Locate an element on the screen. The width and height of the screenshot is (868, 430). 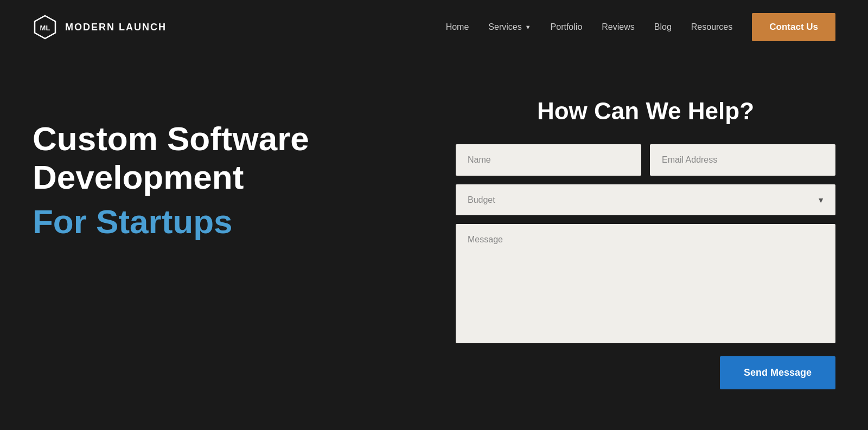
budget-select-wrapper: Budget Under $5,000 $5,000 - $10,000 $10… is located at coordinates (646, 200).